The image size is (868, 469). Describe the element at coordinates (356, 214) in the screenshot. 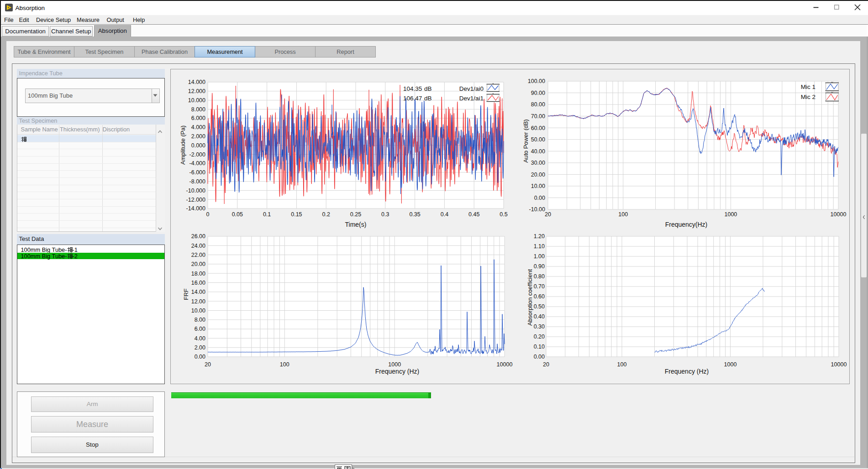

I see `svg-text: 0.25` at that location.